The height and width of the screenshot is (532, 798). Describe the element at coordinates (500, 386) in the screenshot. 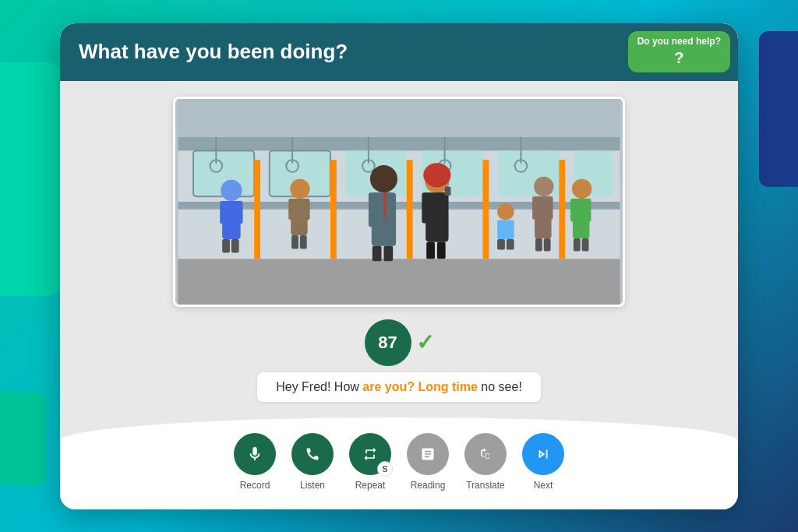

I see `sentence-suffix: no see!` at that location.